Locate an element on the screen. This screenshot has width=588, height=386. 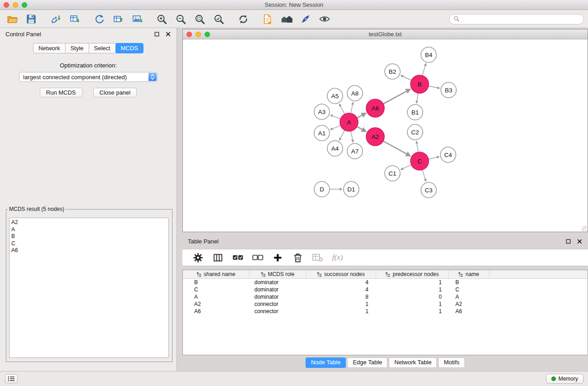
cell-shared-name: C is located at coordinates (216, 290).